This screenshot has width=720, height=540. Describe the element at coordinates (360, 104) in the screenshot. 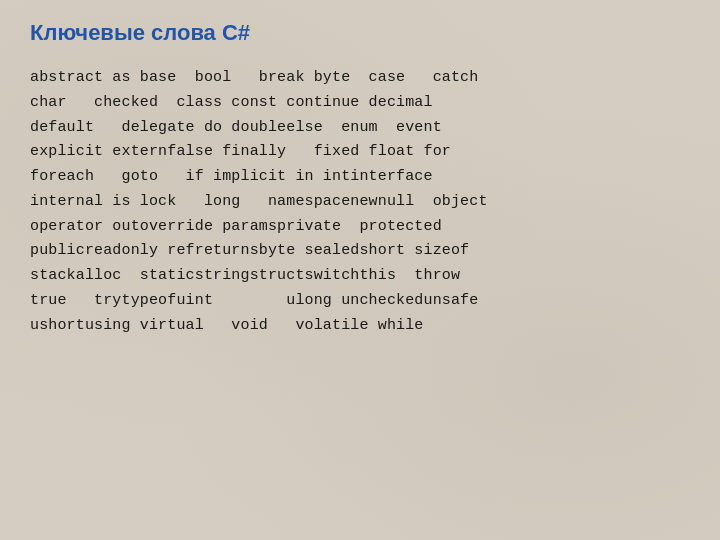

I see `keyword-line: char checked class const continue decima…` at that location.